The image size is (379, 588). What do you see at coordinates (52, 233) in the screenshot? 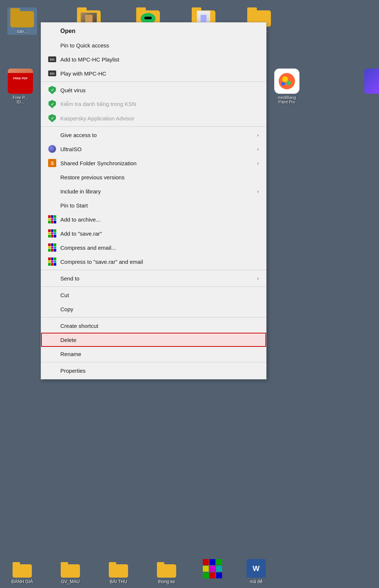
I see `menu-icon-add-saveRar` at bounding box center [52, 233].